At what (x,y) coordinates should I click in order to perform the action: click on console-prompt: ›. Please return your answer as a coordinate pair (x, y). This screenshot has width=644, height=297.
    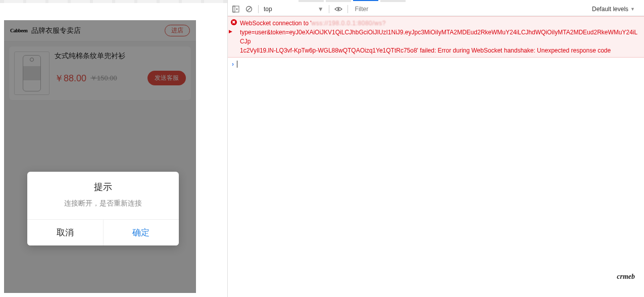
    Looking at the image, I should click on (436, 64).